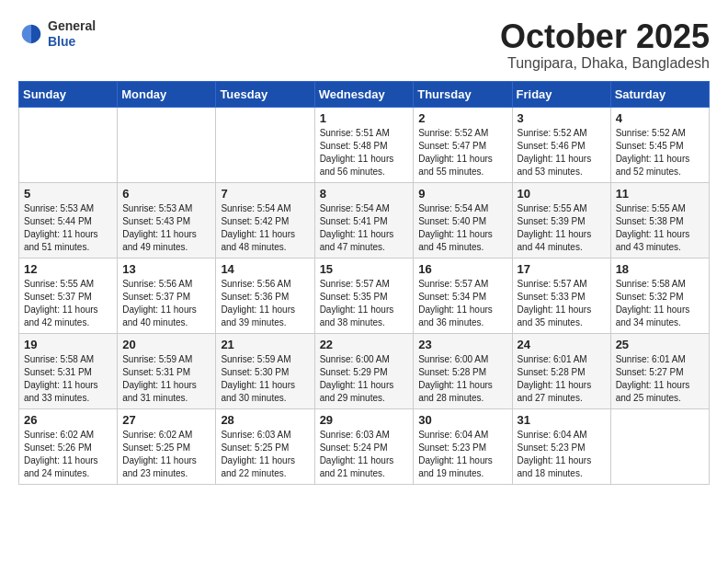 This screenshot has height=563, width=728. What do you see at coordinates (364, 220) in the screenshot?
I see `calendar-cell: 8Sunrise: 5:54 AMSunset: 5:41 PMDaylight…` at bounding box center [364, 220].